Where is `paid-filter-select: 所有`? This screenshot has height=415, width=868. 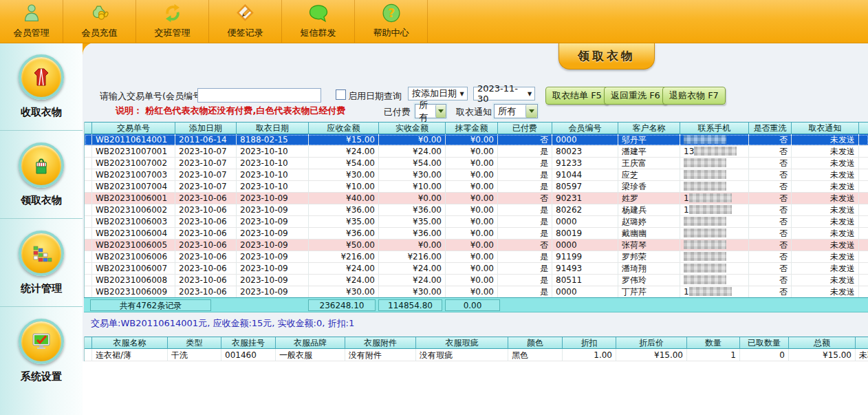
paid-filter-select: 所有 is located at coordinates (431, 111).